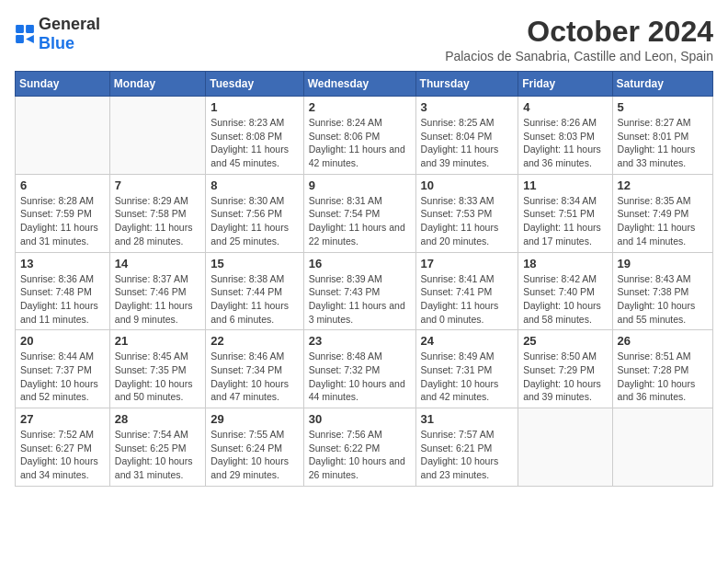 Image resolution: width=728 pixels, height=563 pixels. Describe the element at coordinates (63, 213) in the screenshot. I see `calendar-day-cell: 6Sunrise: 8:28 AM Sunset: 7:59 PM Daylig…` at that location.